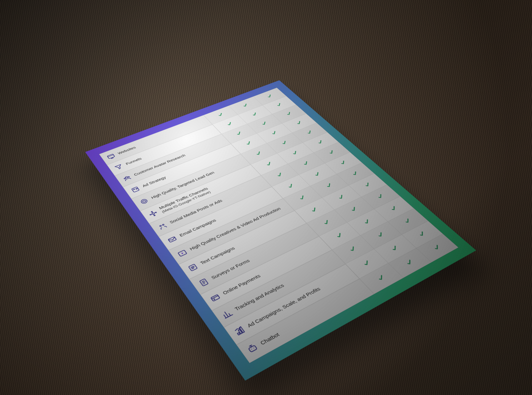 The height and width of the screenshot is (395, 532). Describe the element at coordinates (119, 167) in the screenshot. I see `funnel-icon` at that location.